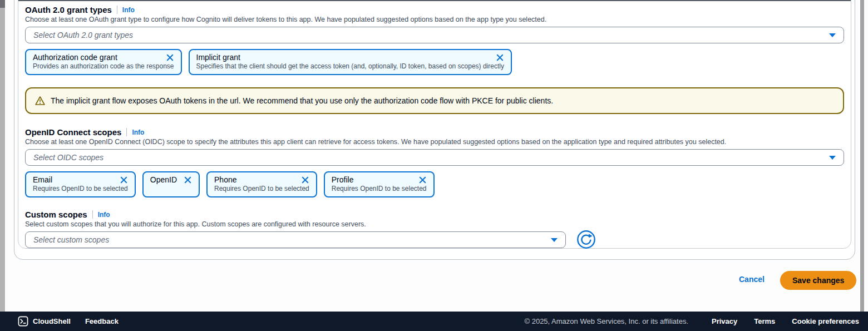  What do you see at coordinates (196, 224) in the screenshot?
I see `custom-scopes-description: Select custom scopes that you will autho…` at bounding box center [196, 224].